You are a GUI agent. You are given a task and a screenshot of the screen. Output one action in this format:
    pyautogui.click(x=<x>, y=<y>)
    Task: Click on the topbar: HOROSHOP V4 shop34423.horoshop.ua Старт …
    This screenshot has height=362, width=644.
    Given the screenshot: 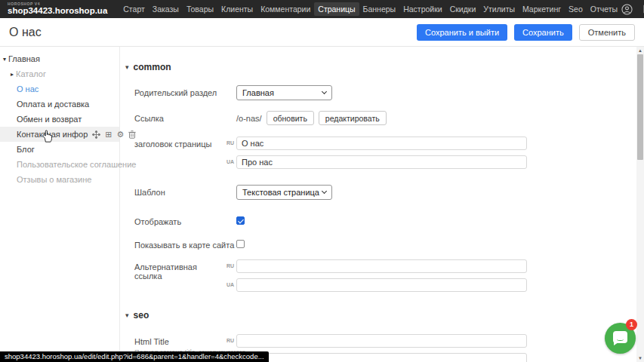 What is the action you would take?
    pyautogui.click(x=322, y=9)
    